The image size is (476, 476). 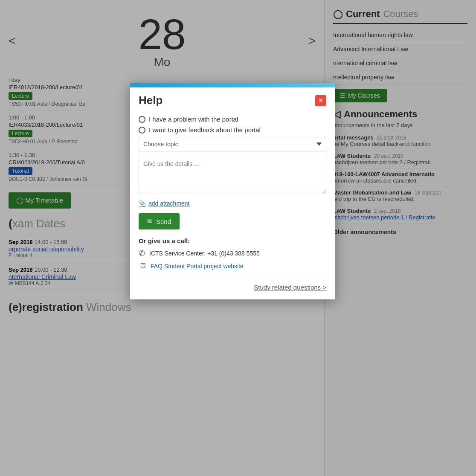 I want to click on study-questions-link: Study related questions >, so click(x=232, y=287).